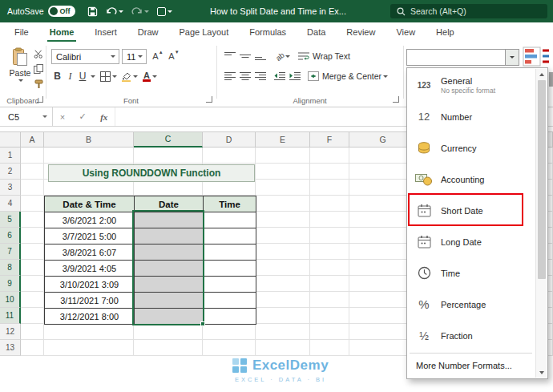 The image size is (553, 392). What do you see at coordinates (10, 172) in the screenshot?
I see `row-header-2: 2` at bounding box center [10, 172].